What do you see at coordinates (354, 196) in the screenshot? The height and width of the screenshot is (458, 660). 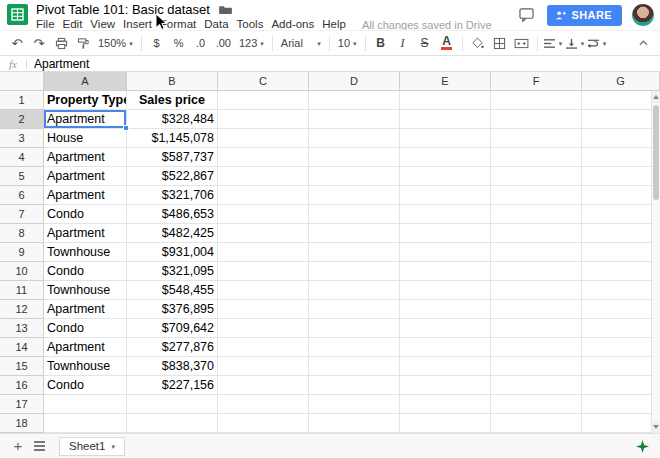 I see `cell-D6` at bounding box center [354, 196].